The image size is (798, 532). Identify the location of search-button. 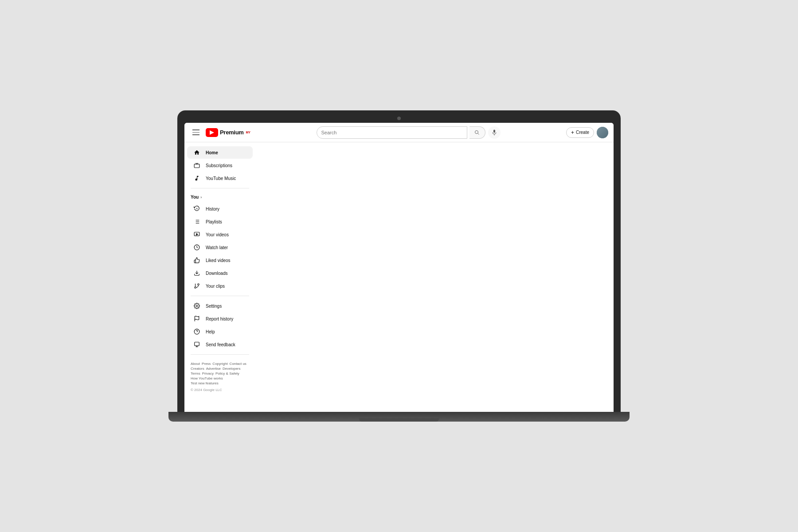
(477, 133).